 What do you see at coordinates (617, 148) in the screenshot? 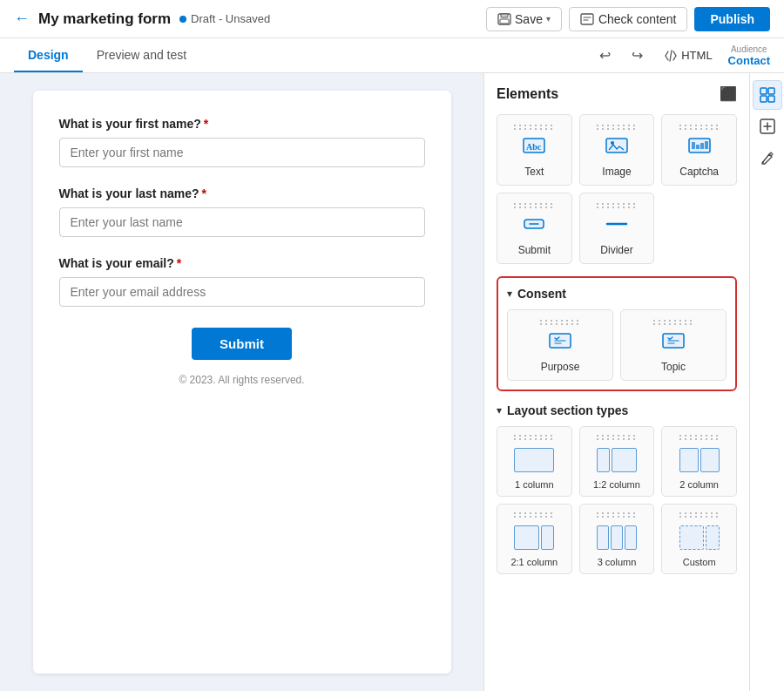
I see `image-element-icon` at bounding box center [617, 148].